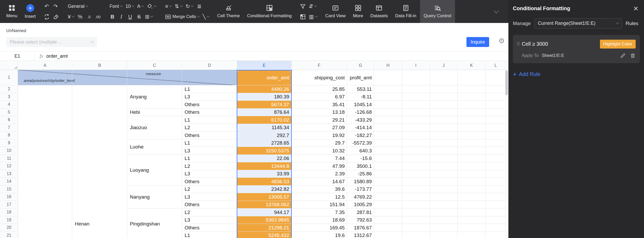 This screenshot has width=644, height=238. Describe the element at coordinates (264, 89) in the screenshot. I see `cell-E2: 4490.26` at that location.